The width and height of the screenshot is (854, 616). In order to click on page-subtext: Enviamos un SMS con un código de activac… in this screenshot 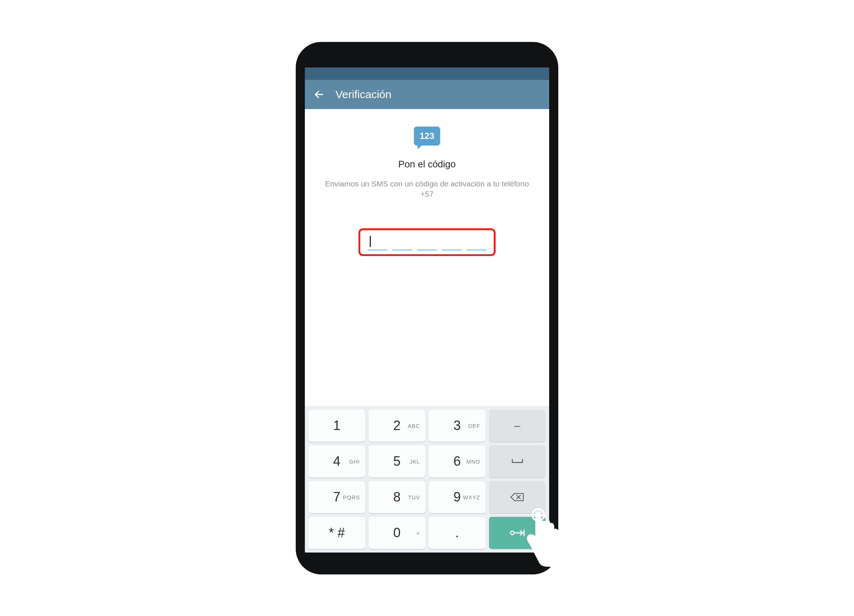, I will do `click(427, 189)`.